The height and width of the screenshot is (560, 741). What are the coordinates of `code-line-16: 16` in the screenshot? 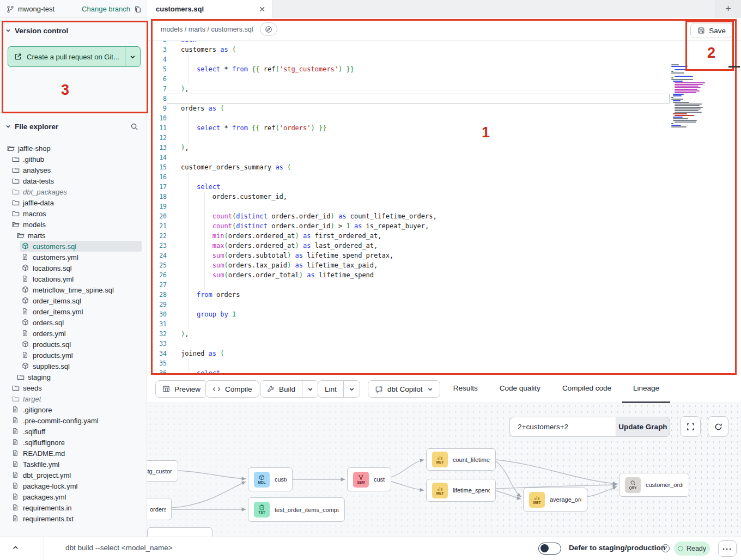 It's located at (444, 177).